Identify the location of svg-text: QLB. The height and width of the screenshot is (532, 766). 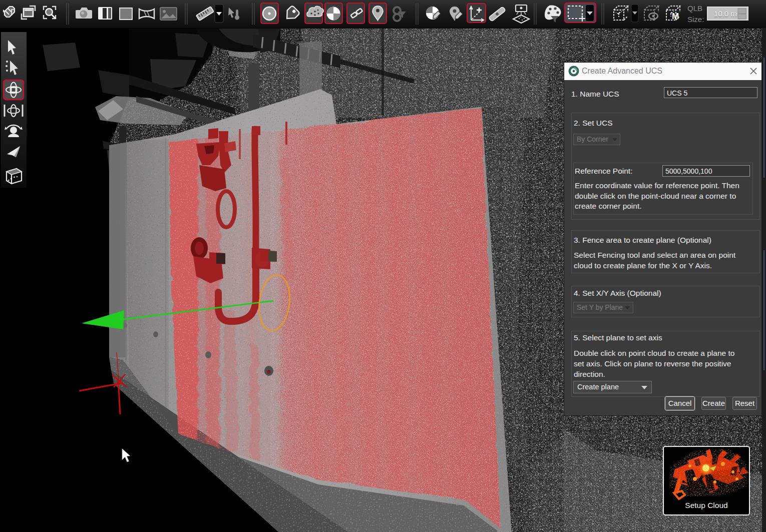
(695, 8).